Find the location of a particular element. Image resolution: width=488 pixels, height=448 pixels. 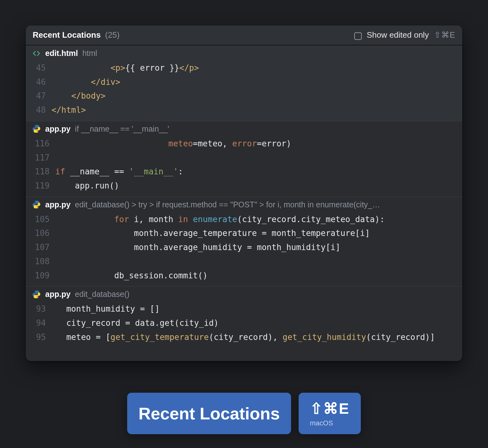

code-line: 118if __name__ == '__main__': is located at coordinates (244, 172).